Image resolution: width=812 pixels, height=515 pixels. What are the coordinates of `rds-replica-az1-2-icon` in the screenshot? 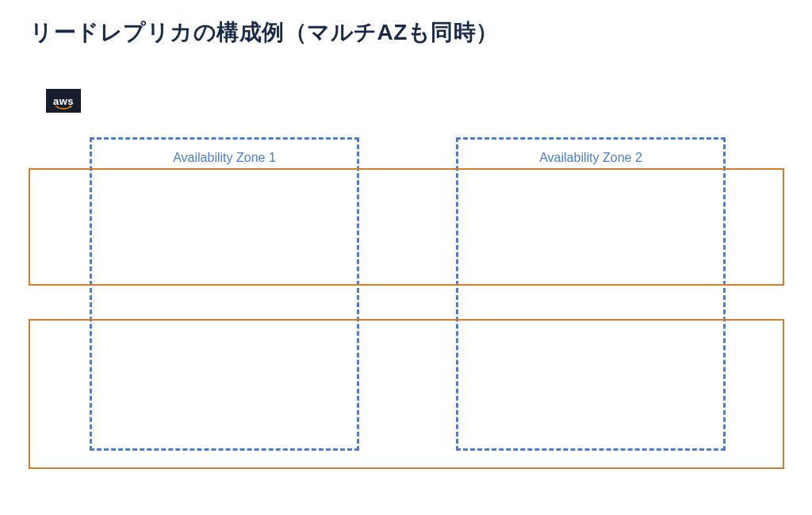 It's located at (274, 375).